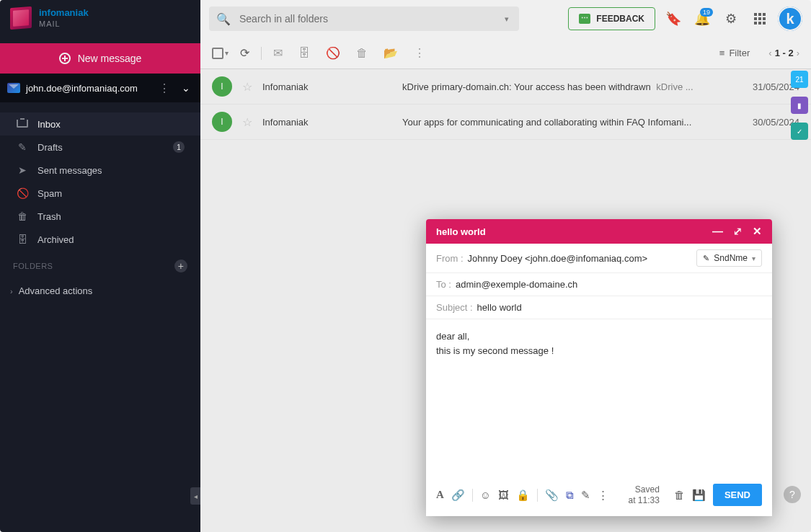  What do you see at coordinates (22, 216) in the screenshot?
I see `trash-icon: 🗑` at bounding box center [22, 216].